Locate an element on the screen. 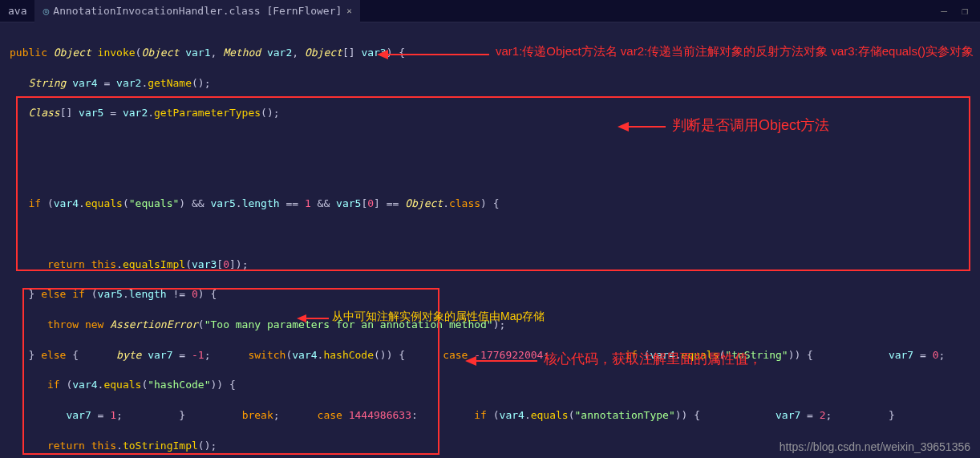  code-line: String var4 = var2.getName(); is located at coordinates (495, 83).